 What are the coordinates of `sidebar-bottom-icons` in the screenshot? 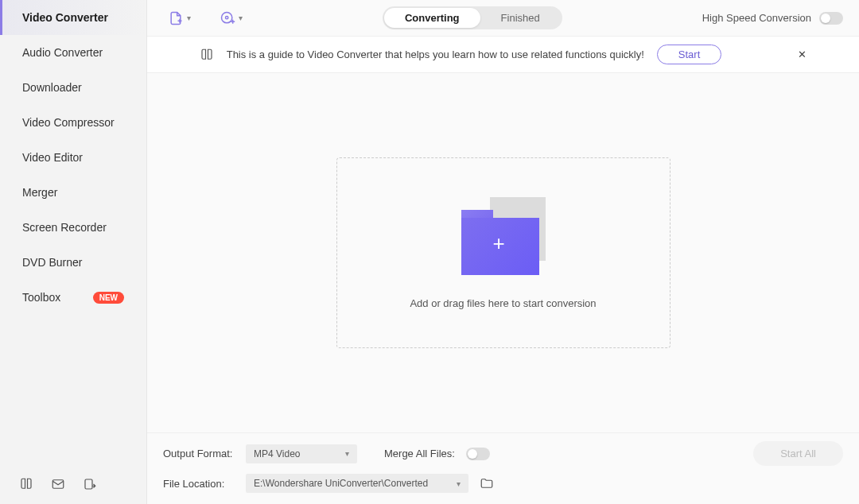 It's located at (73, 484).